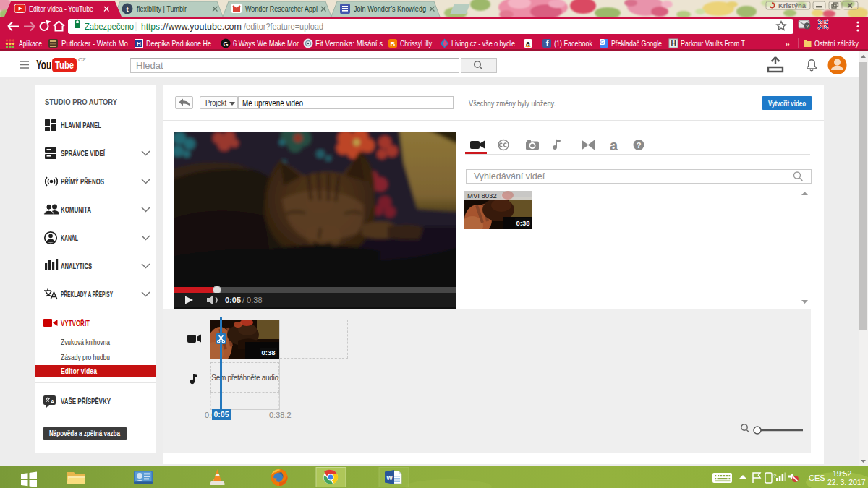  Describe the element at coordinates (483, 43) in the screenshot. I see `svg-text: Living.cz - vše o bydle` at that location.